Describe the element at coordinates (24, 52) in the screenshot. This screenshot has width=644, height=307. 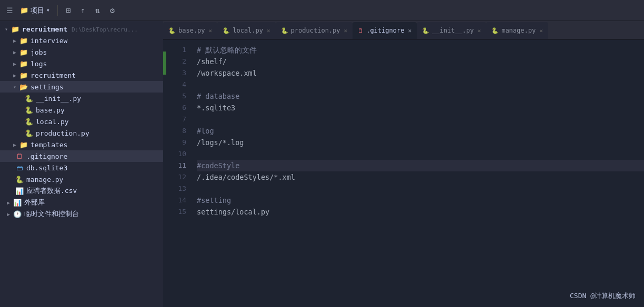
I see `jobs-folder-icon: 📁` at that location.